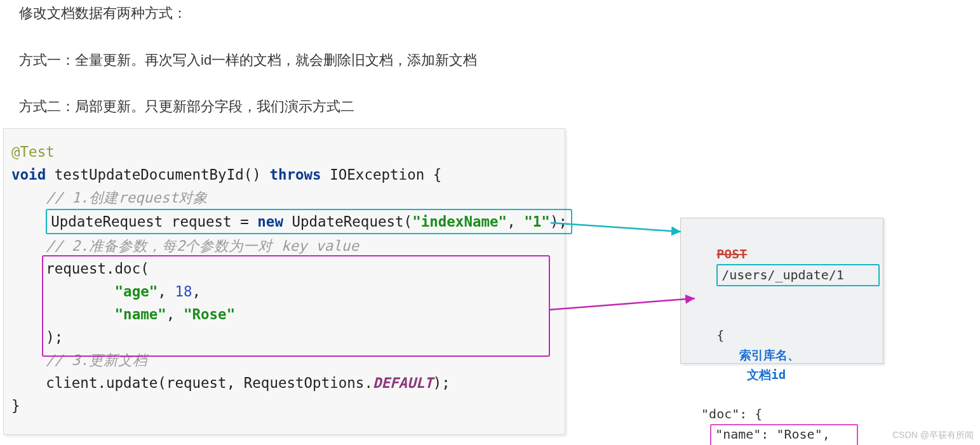  I want to click on rest-name-line: "name": "Rose",, so click(772, 434).